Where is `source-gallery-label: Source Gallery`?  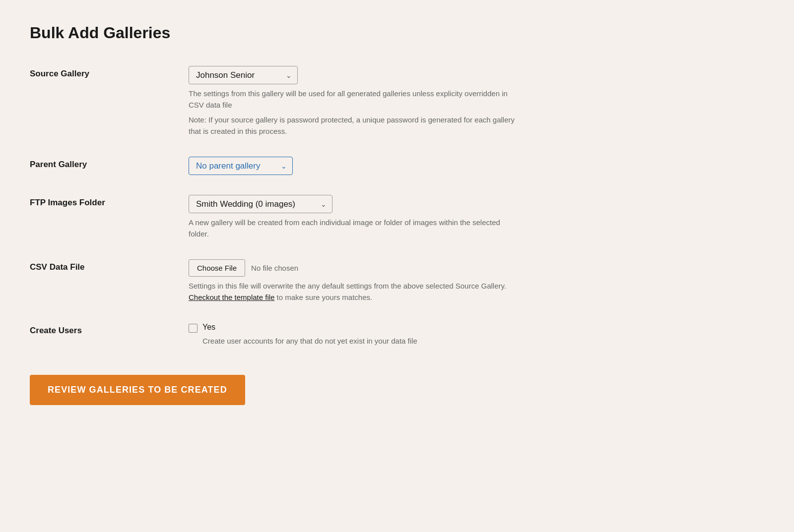
source-gallery-label: Source Gallery is located at coordinates (109, 72).